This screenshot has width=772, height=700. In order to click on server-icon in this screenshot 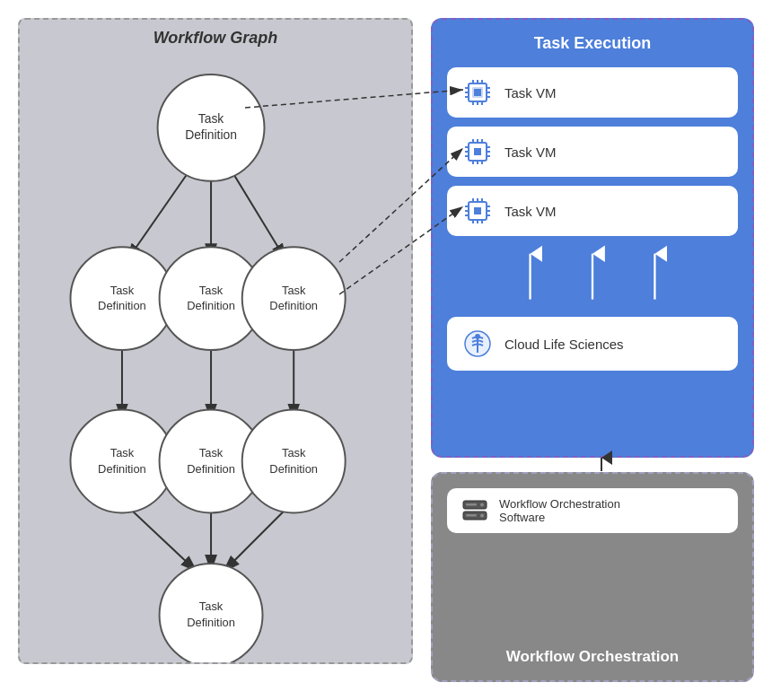, I will do `click(475, 511)`.